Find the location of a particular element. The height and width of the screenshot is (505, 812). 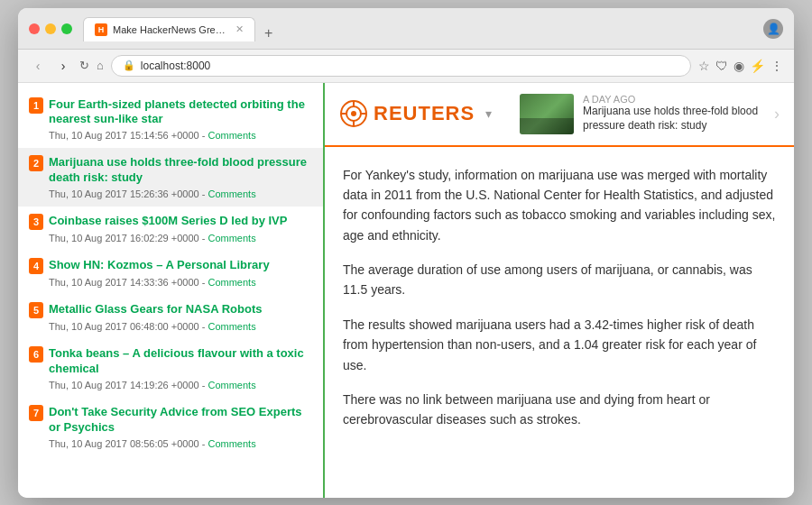

reuters-dropdown-icon: ▾ is located at coordinates (489, 114).